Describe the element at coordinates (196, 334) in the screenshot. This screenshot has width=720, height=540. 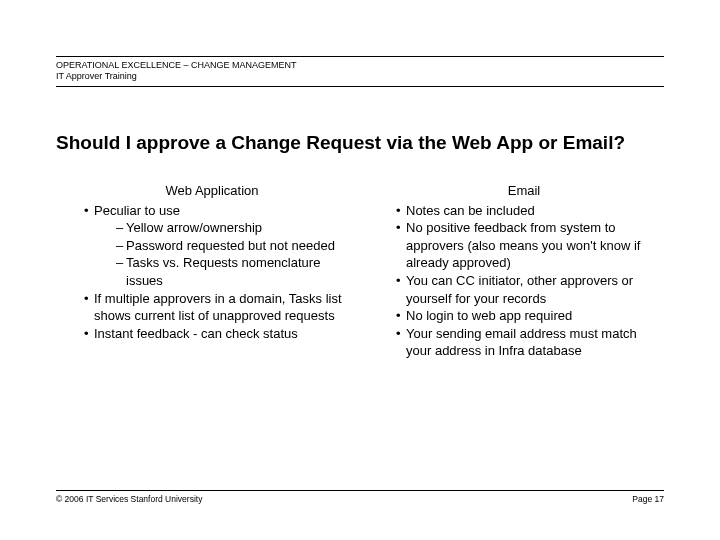
I see `bullet-text: Instant feedback - can check status` at that location.